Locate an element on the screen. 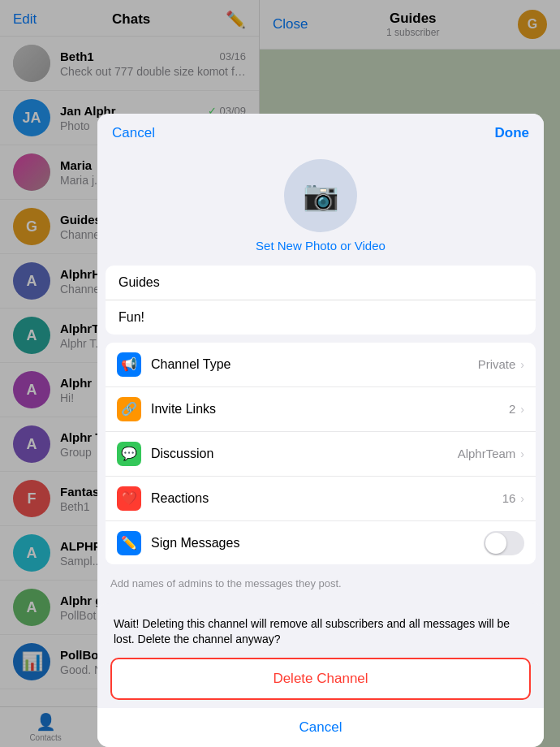 The image size is (560, 747). reactions-label: Reactions is located at coordinates (326, 499).